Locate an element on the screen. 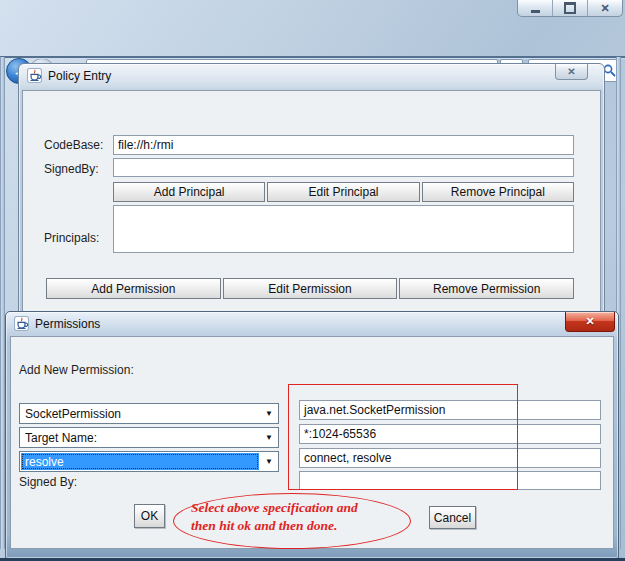 The height and width of the screenshot is (561, 625). navigation-bar: ← → « New Volume (H:) ▸ rmi ▸ com ▸ java… is located at coordinates (312, 42).